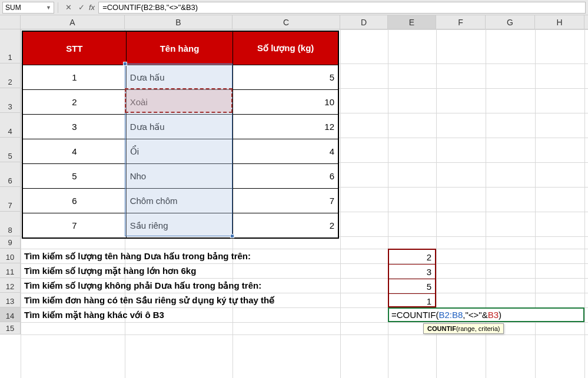 The image size is (588, 378). I want to click on row-header-11: 11, so click(10, 270).